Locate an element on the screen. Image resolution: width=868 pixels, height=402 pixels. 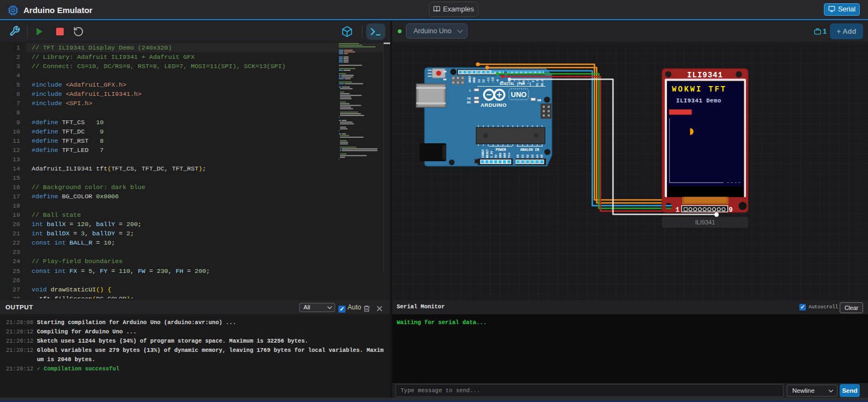
svg-text: ILI9341 is located at coordinates (705, 75).